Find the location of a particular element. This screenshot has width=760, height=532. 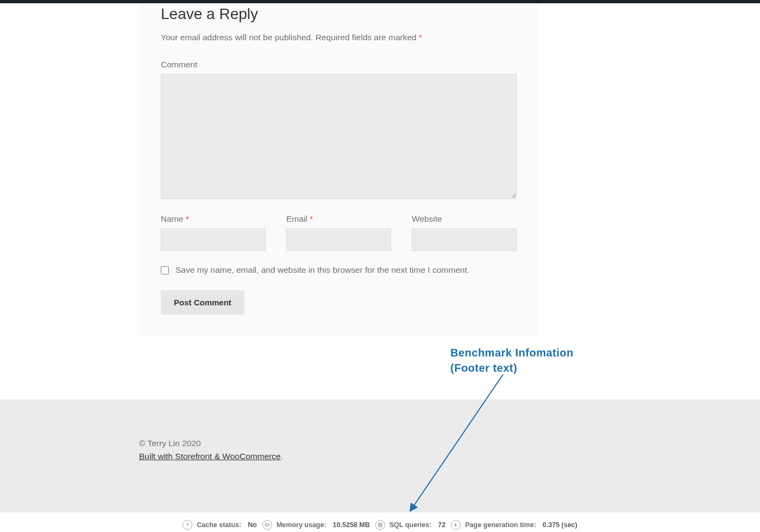

post-comment-button: Post Comment is located at coordinates (203, 302).